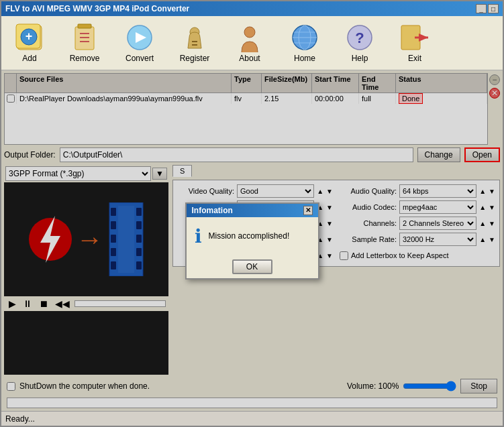 This screenshot has width=504, height=427. Describe the element at coordinates (250, 236) in the screenshot. I see `dialog-message: Mission accomplished!` at that location.